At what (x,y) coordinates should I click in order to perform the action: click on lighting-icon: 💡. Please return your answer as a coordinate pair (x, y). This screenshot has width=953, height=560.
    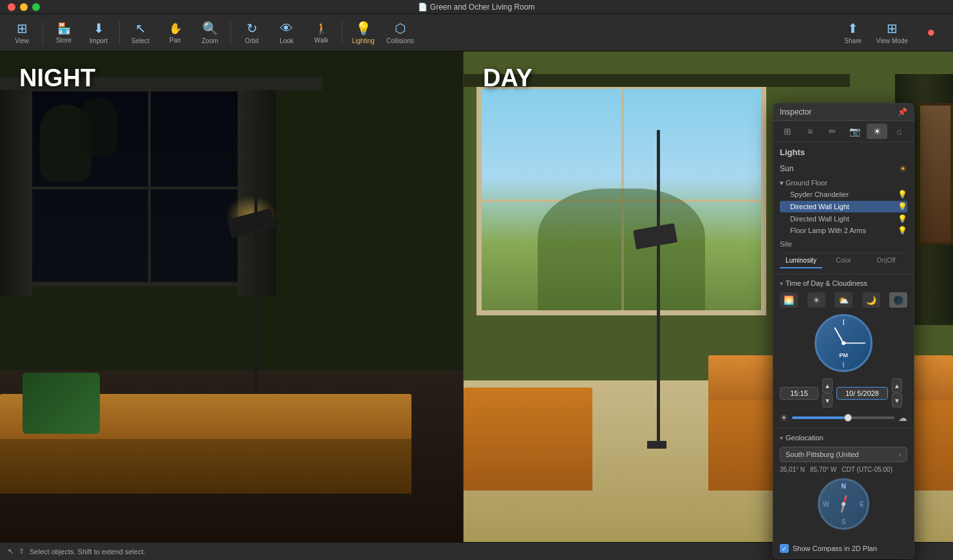
    Looking at the image, I should click on (363, 28).